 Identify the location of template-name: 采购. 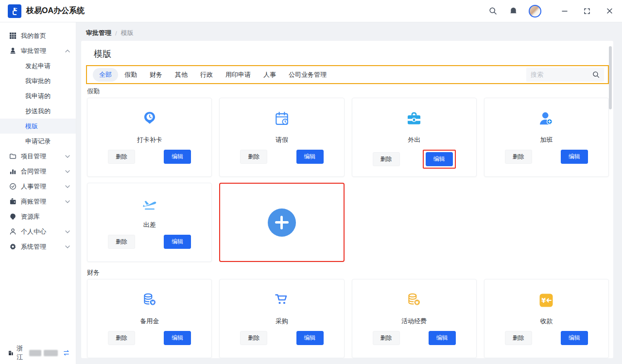
(282, 321).